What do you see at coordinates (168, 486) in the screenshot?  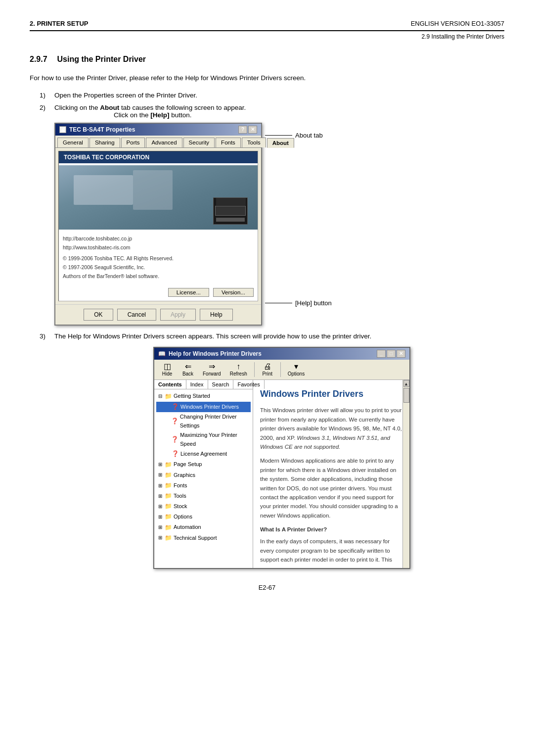 I see `folder-fo-icon: 📁` at bounding box center [168, 486].